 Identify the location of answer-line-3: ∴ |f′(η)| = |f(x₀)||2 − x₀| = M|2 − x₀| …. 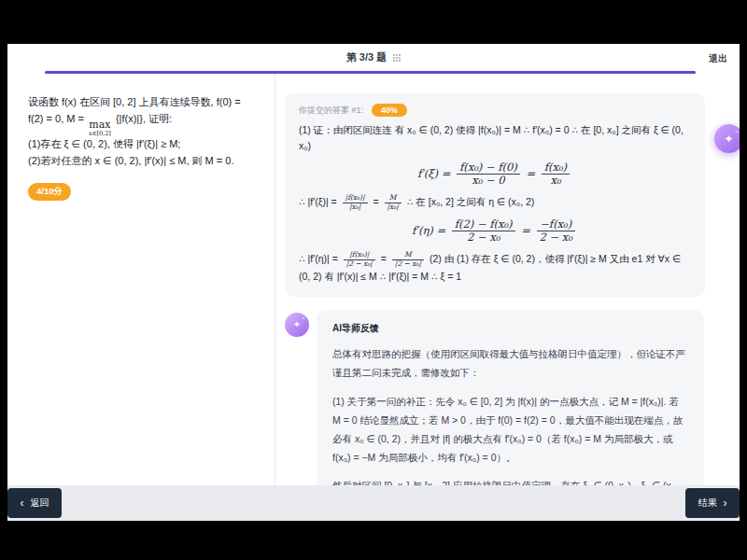
(495, 268).